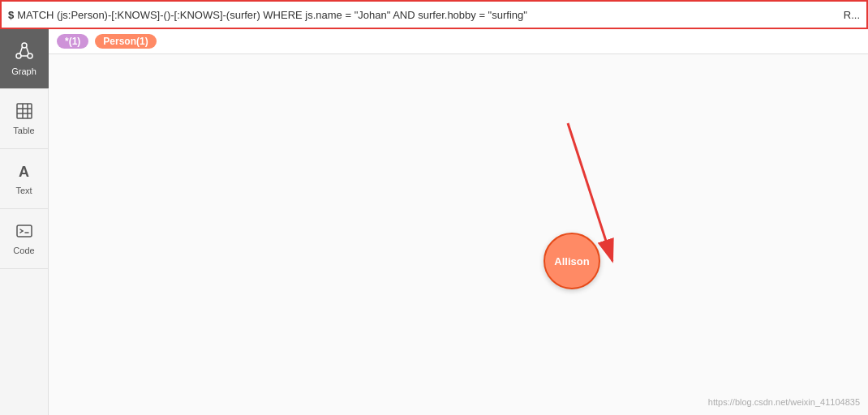 Image resolution: width=868 pixels, height=415 pixels. What do you see at coordinates (125, 41) in the screenshot?
I see `badge-person: Person(1)` at bounding box center [125, 41].